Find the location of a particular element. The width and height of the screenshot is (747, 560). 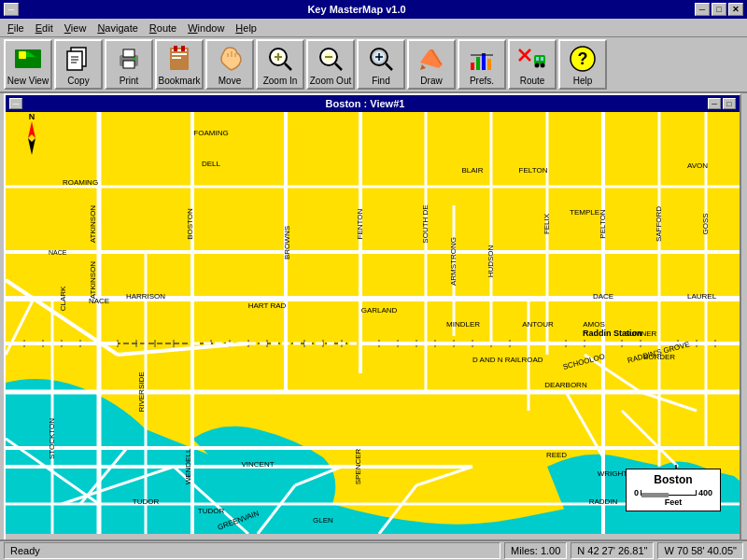

svg-text: GOSS is located at coordinates (706, 224).